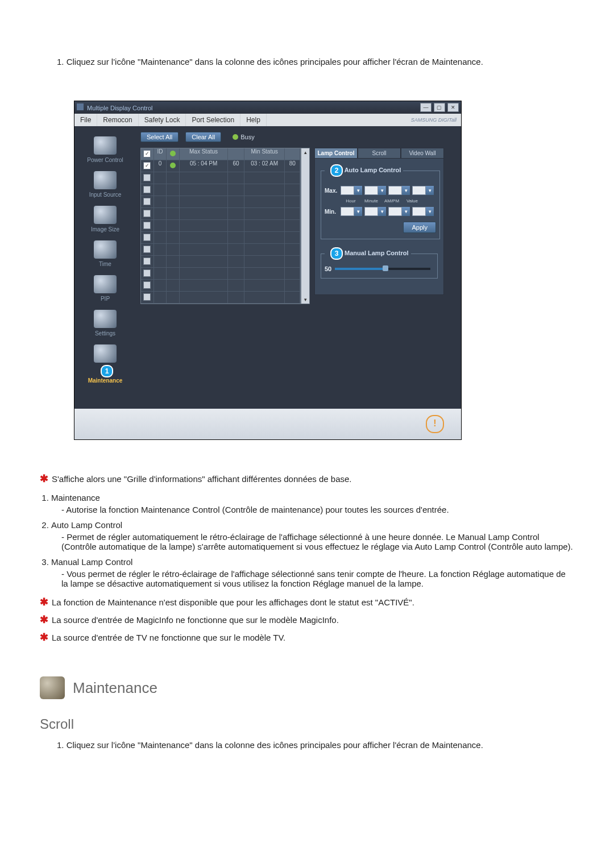 The width and height of the screenshot is (614, 868). What do you see at coordinates (307, 541) in the screenshot?
I see `description-list: Maintenance - Autorise la fonction Maint…` at bounding box center [307, 541].